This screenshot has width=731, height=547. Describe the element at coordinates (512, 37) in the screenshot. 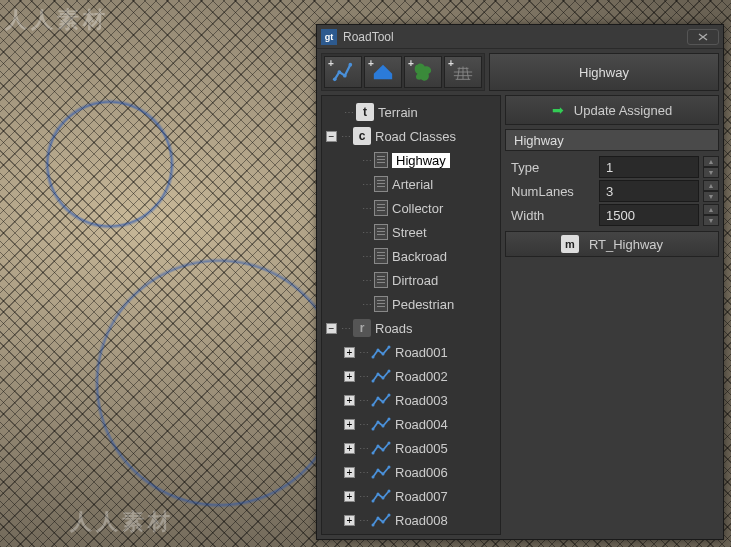

I see `window-title: RoadTool` at that location.